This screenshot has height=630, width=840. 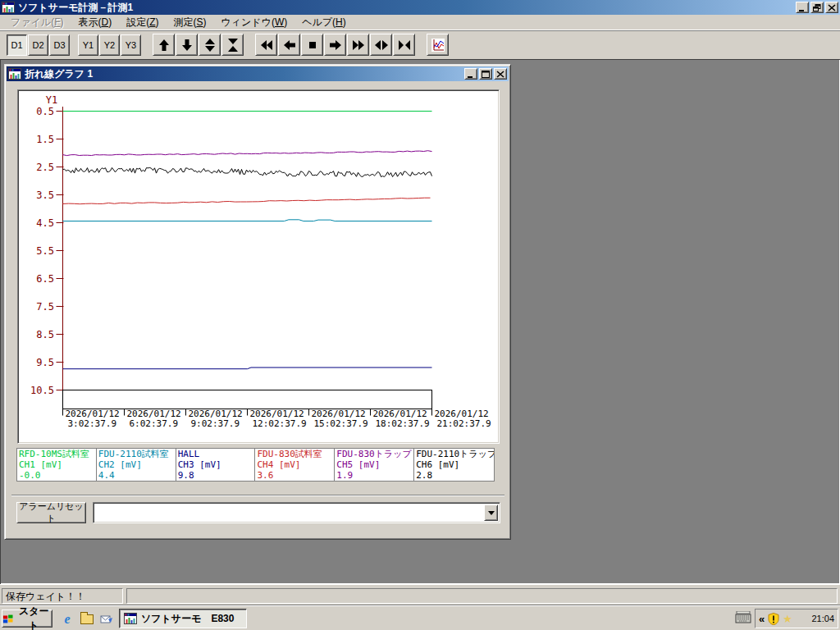 I want to click on line-graph-window-icon, so click(x=15, y=74).